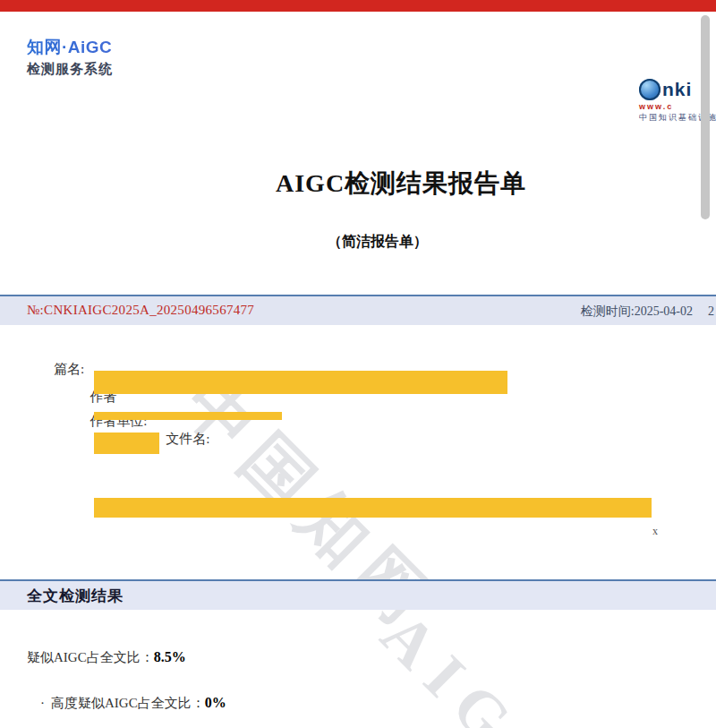 This screenshot has height=728, width=716. Describe the element at coordinates (128, 703) in the screenshot. I see `stat-bullet-label: 高度疑似AIGC占全文比：` at that location.